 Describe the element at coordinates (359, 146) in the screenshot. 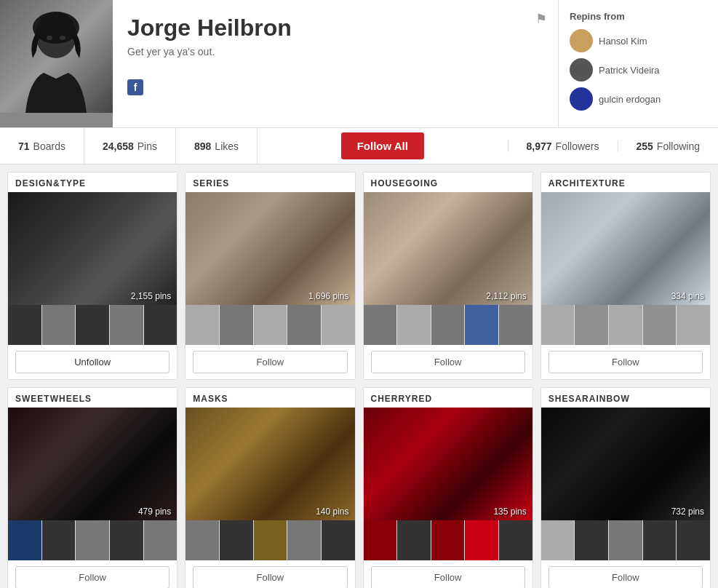

I see `stats-bar: 71 Boards 24,658 Pins 898 Likes Follow A…` at that location.